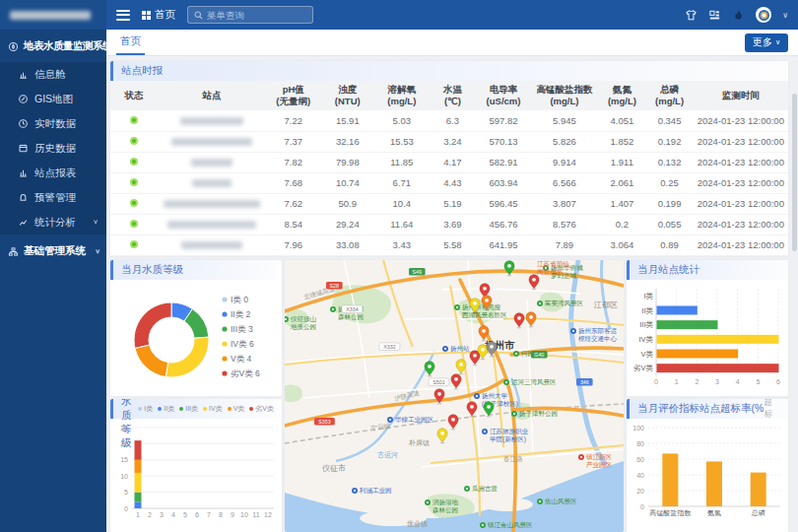 This screenshot has width=798, height=532. I want to click on user-menu-caret-icon: ∨, so click(785, 16).